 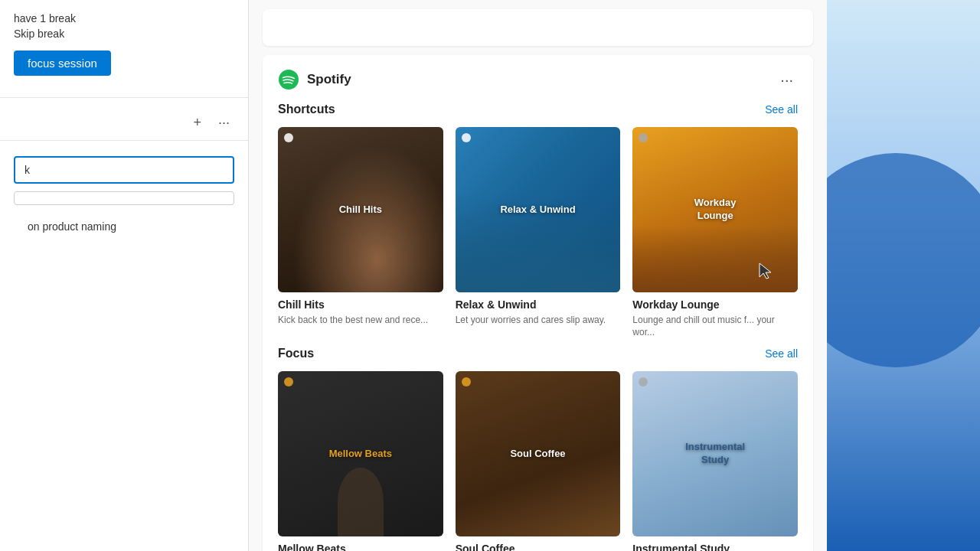 I want to click on playlist-item-mellow-beats: Mellow Beats Mellow Beats Stay relaxed w…, so click(x=361, y=461).